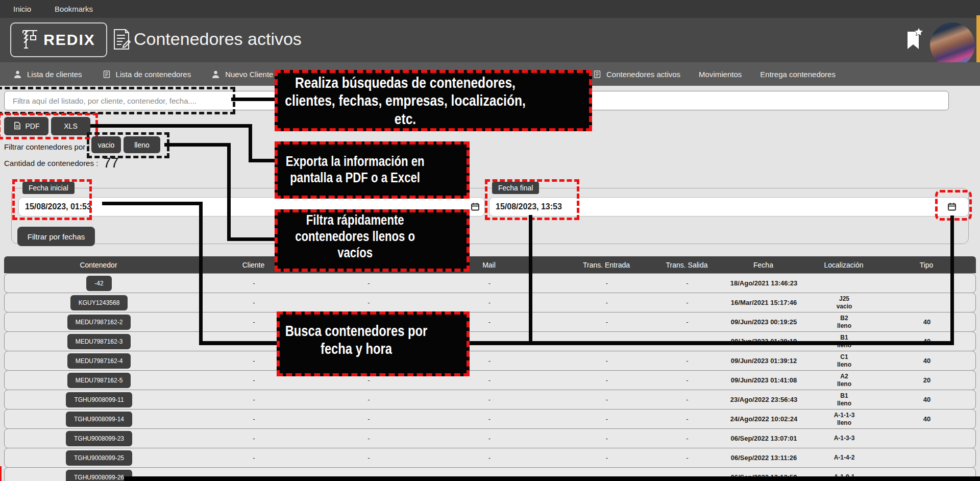 This screenshot has height=481, width=980. I want to click on bookmark-star-icon, so click(915, 40).